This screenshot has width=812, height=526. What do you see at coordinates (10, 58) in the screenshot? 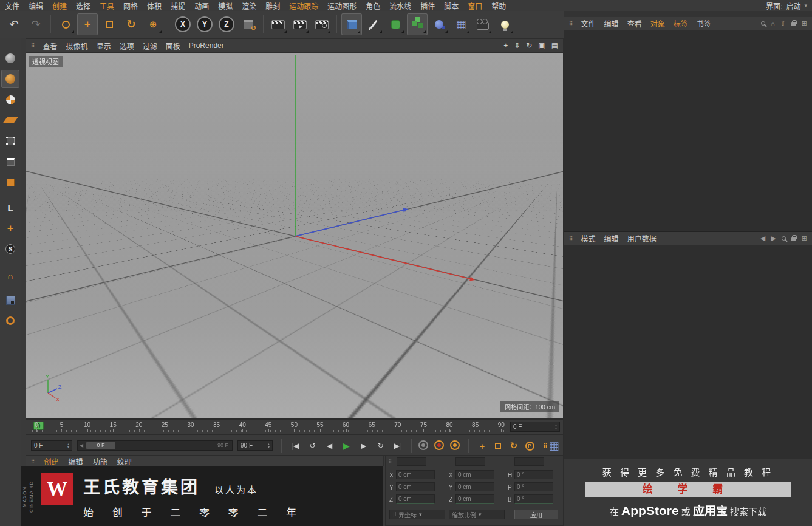
I see `make-editable-button` at bounding box center [10, 58].